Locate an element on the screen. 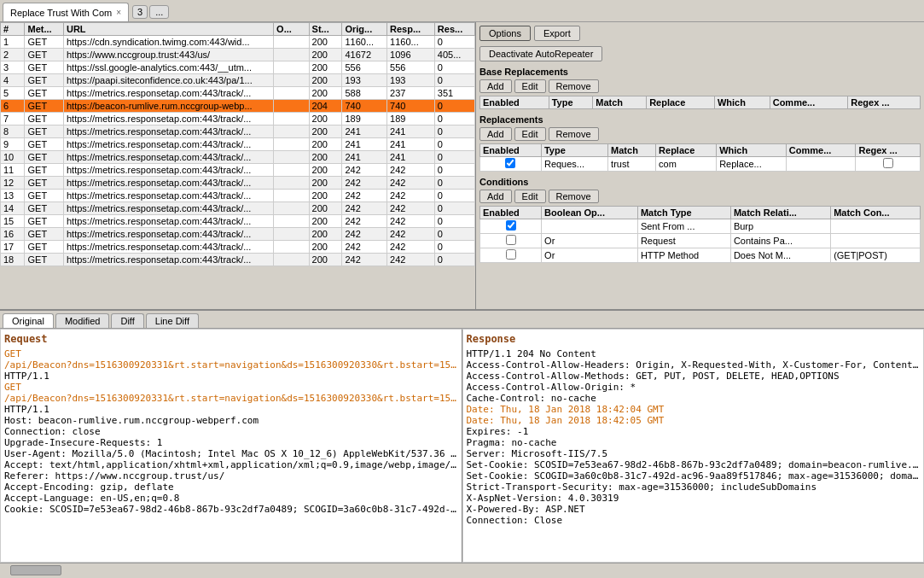  tab-line-diff: Line Diff is located at coordinates (172, 321).